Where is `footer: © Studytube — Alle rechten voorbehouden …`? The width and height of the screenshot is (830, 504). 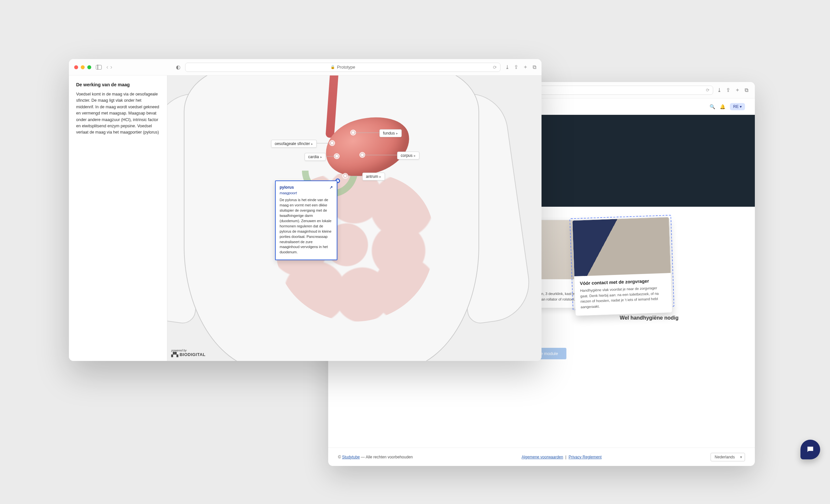 footer: © Studytube — Alle rechten voorbehouden … is located at coordinates (542, 457).